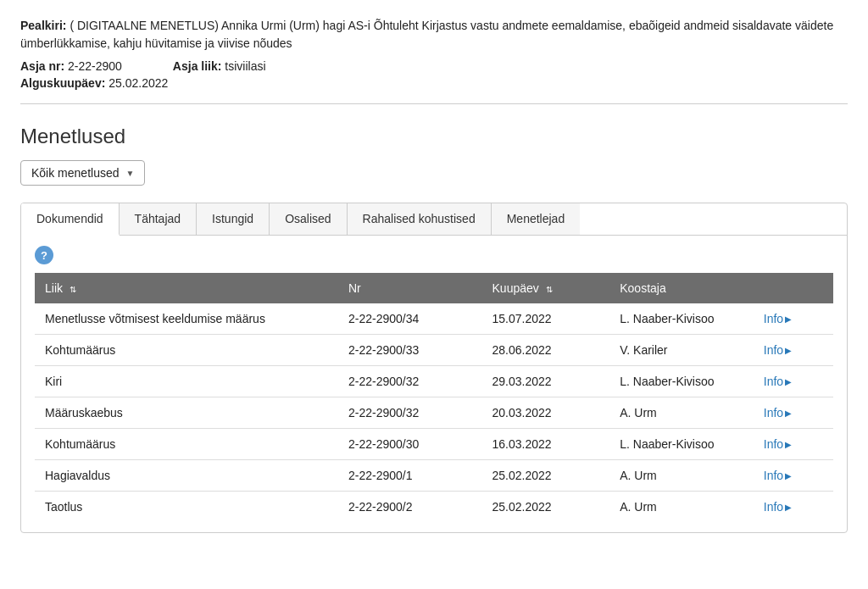 The height and width of the screenshot is (589, 868). Describe the element at coordinates (63, 83) in the screenshot. I see `algus-label: Alguskuupäev:` at that location.